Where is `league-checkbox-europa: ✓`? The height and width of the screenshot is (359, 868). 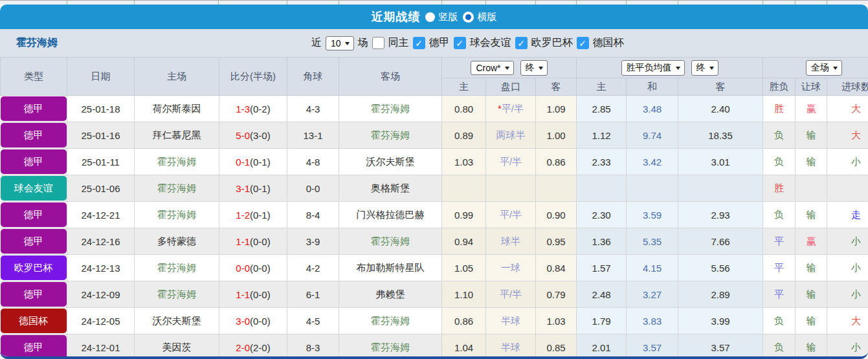 league-checkbox-europa: ✓ is located at coordinates (522, 43).